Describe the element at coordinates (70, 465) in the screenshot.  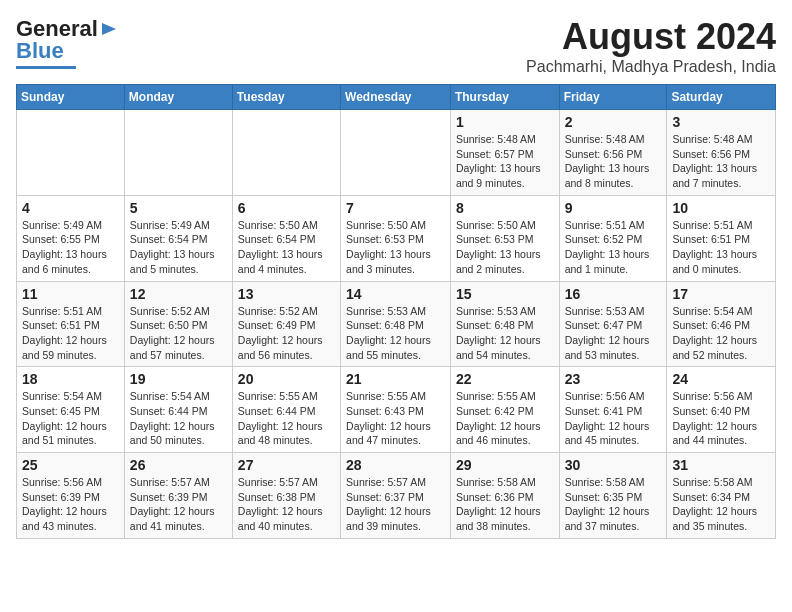
I see `day-number: 25` at that location.